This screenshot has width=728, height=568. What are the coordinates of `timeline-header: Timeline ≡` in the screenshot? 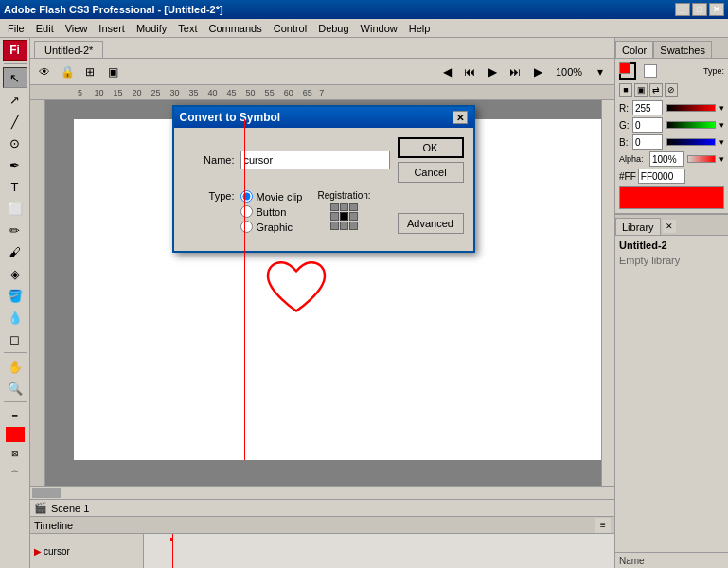 It's located at (322, 525).